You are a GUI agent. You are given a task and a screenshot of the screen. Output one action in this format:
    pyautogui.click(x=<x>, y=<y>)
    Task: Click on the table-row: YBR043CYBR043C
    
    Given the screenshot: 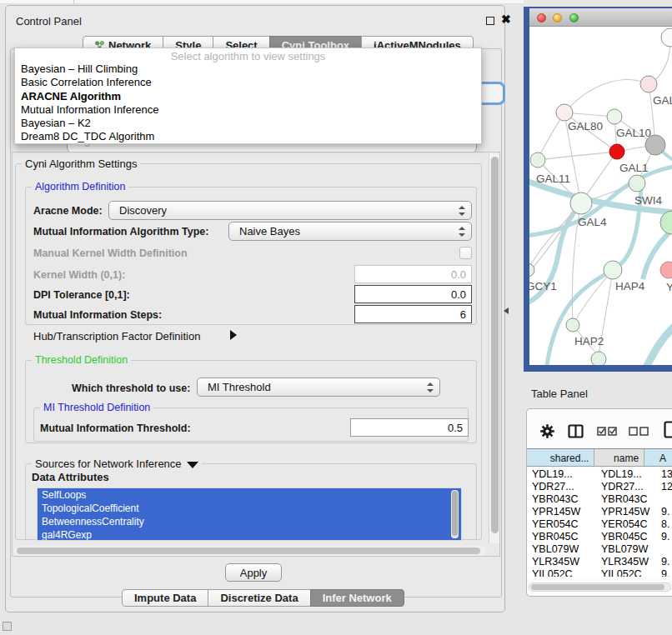 What is the action you would take?
    pyautogui.click(x=599, y=498)
    